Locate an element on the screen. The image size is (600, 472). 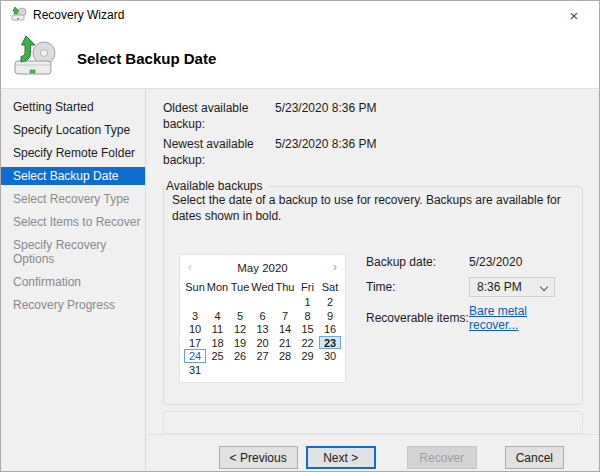
available-backups-title: Available backups is located at coordinates (217, 186).